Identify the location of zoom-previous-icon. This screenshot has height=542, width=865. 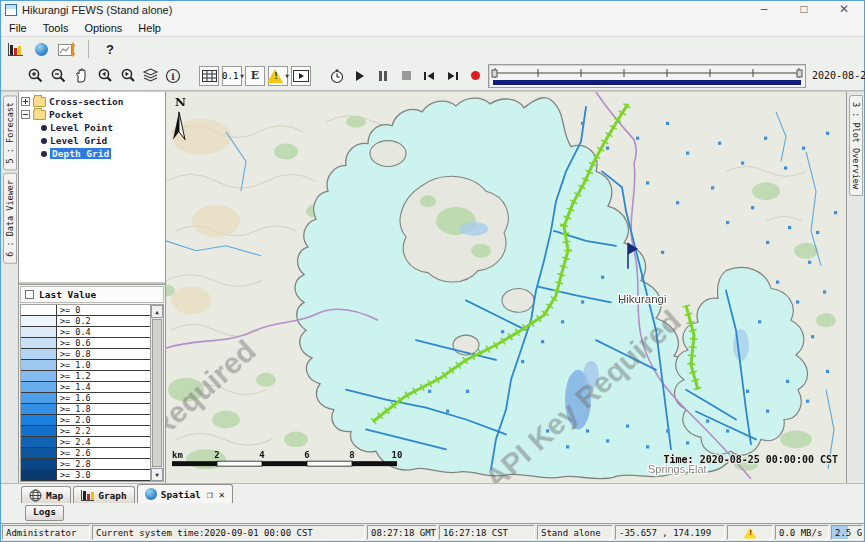
(104, 76).